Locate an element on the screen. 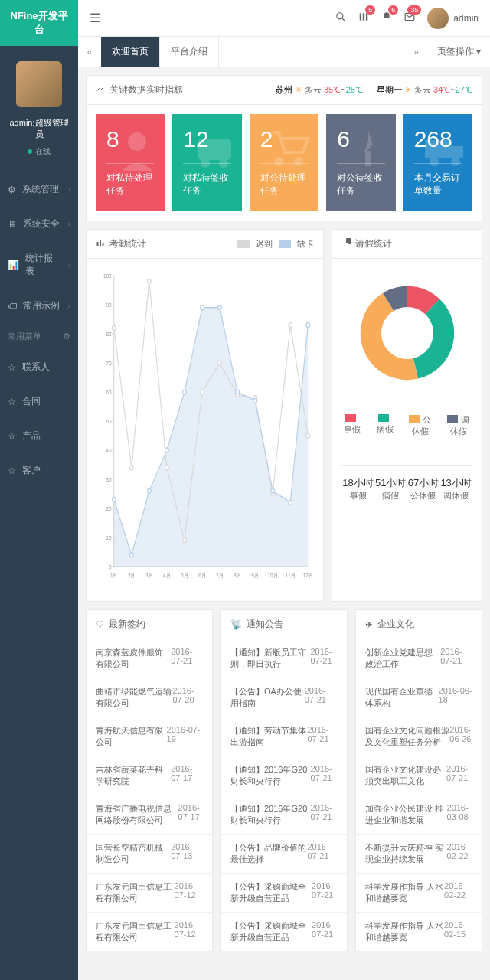  nav-icon: ⚙ is located at coordinates (12, 190).